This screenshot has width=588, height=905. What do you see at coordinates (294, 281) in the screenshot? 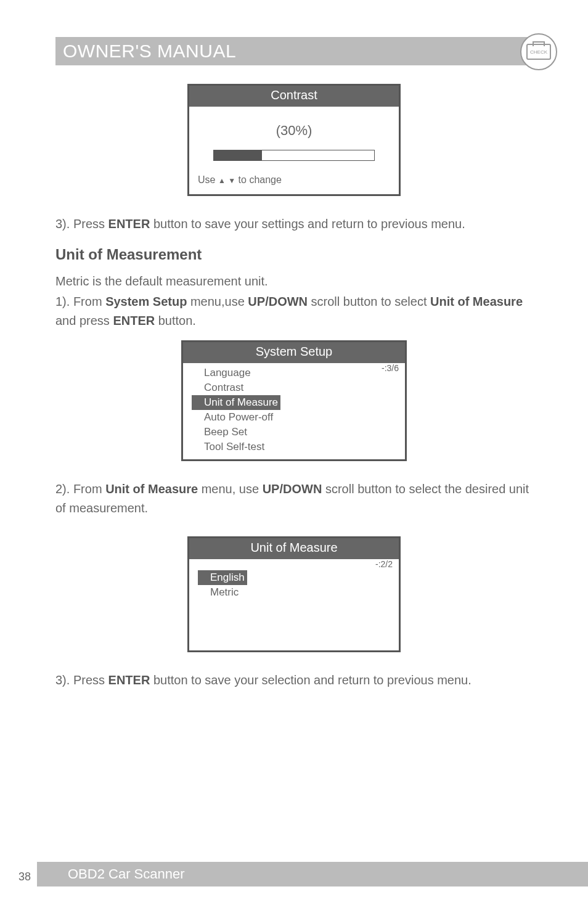
I see `paragraph-default-unit: Metric is the default measurement unit.` at bounding box center [294, 281].